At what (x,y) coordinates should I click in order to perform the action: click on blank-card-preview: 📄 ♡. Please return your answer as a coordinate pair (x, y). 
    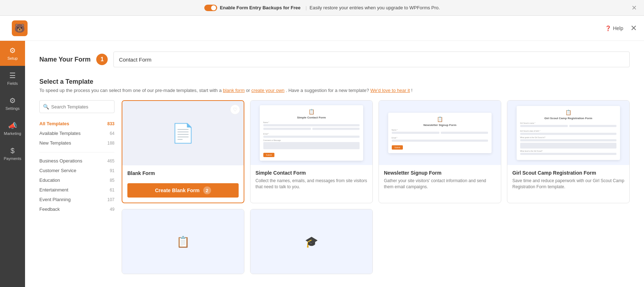
    Looking at the image, I should click on (183, 133).